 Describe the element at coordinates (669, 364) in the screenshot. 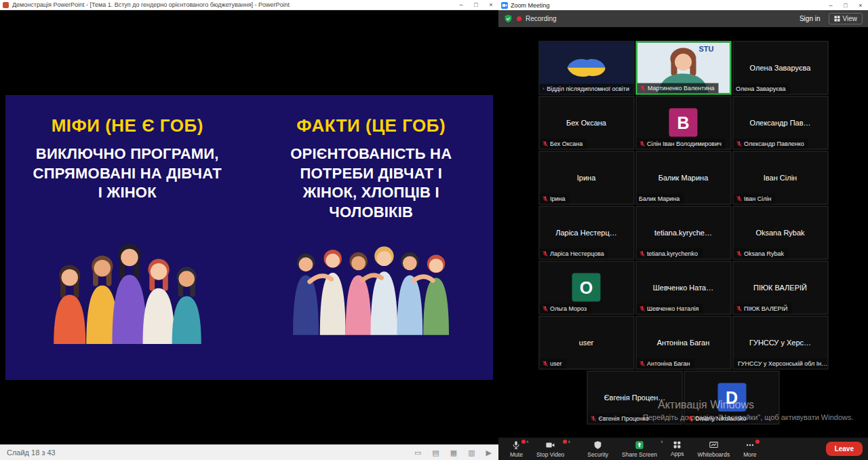

I see `participant-label-text: Антоніна Баган` at that location.